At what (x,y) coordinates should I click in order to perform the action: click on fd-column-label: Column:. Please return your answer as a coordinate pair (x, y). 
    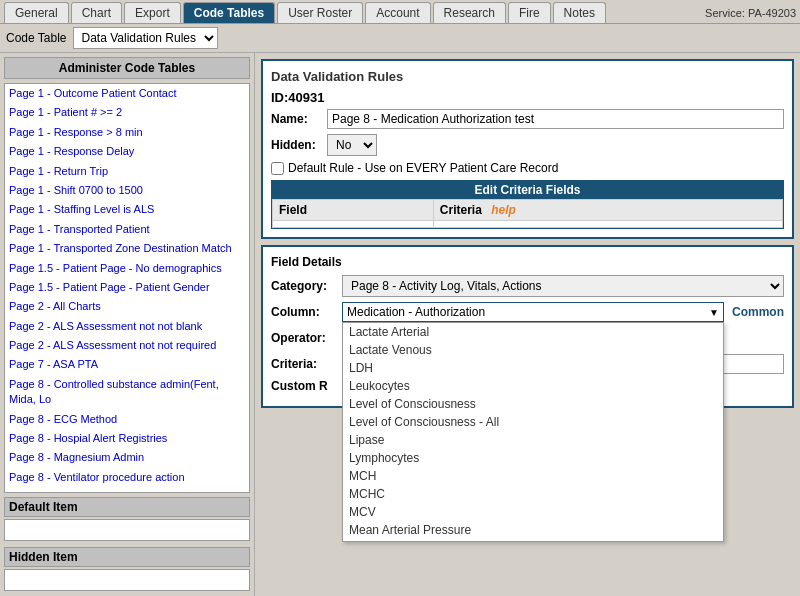
    Looking at the image, I should click on (304, 312).